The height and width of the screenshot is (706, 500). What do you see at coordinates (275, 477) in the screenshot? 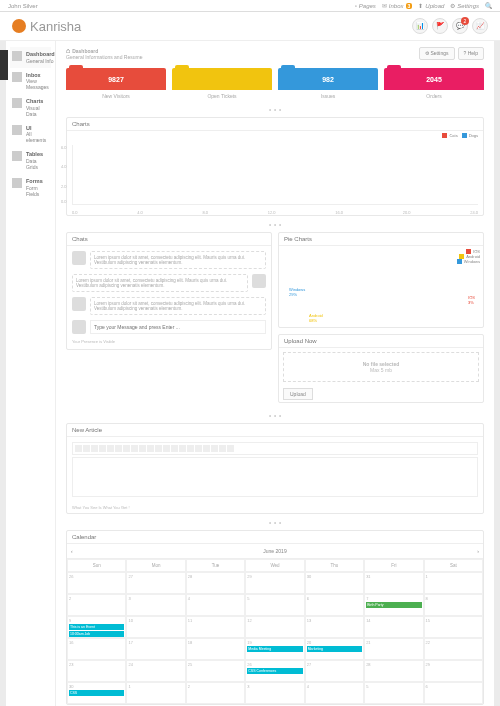
I see `editor-textarea` at bounding box center [275, 477].